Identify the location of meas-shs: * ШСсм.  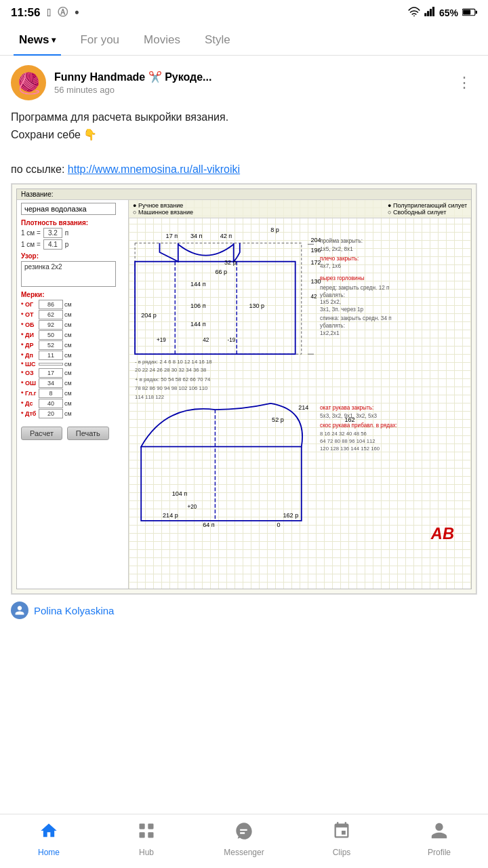
(73, 364).